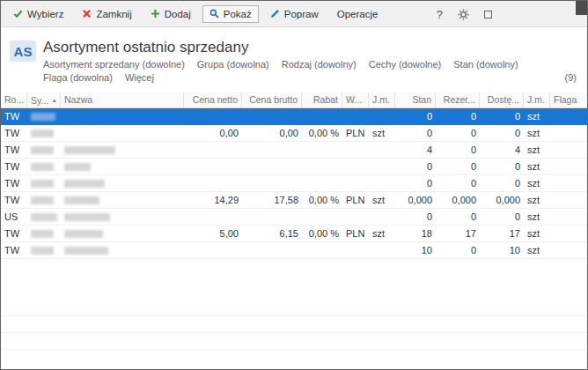  I want to click on column-header-label: Ro..., so click(14, 100).